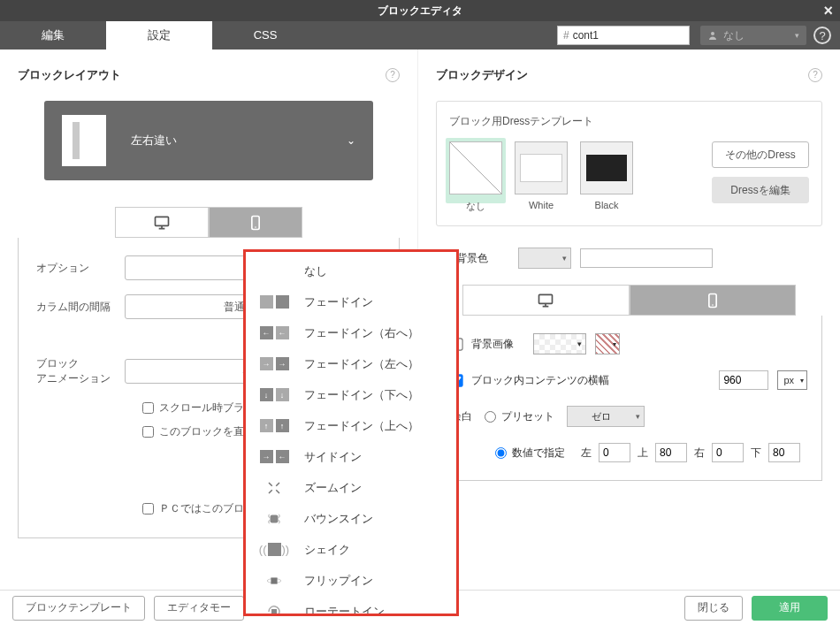 The width and height of the screenshot is (840, 625). Describe the element at coordinates (351, 456) in the screenshot. I see `anim-item-sidein: →← サイドイン` at that location.